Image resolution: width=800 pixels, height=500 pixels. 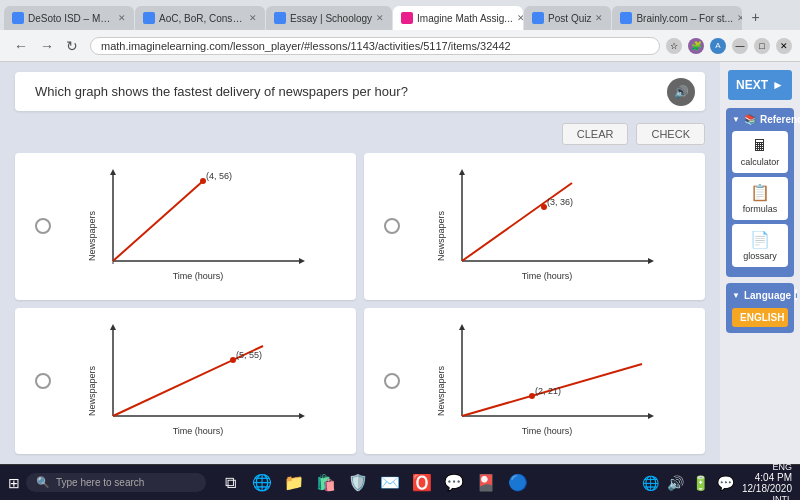 I want to click on tab-postquiz: Post Quiz ✕, so click(x=568, y=18).